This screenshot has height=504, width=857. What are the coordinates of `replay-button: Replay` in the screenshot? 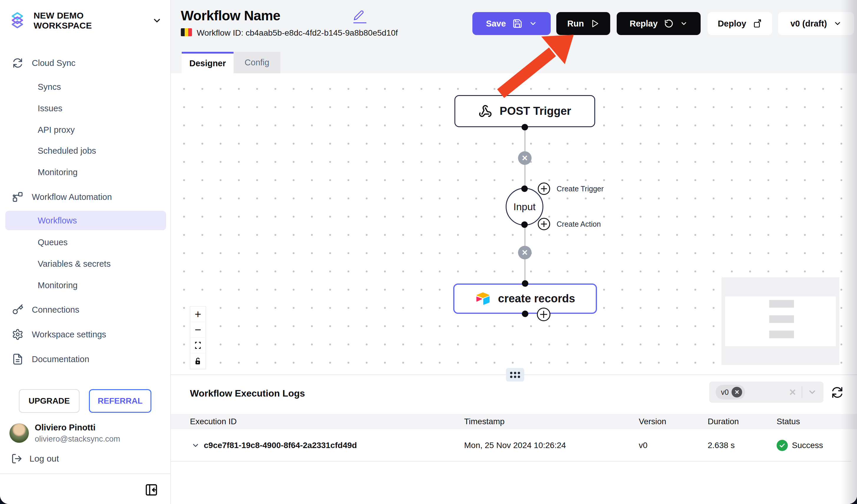 It's located at (658, 24).